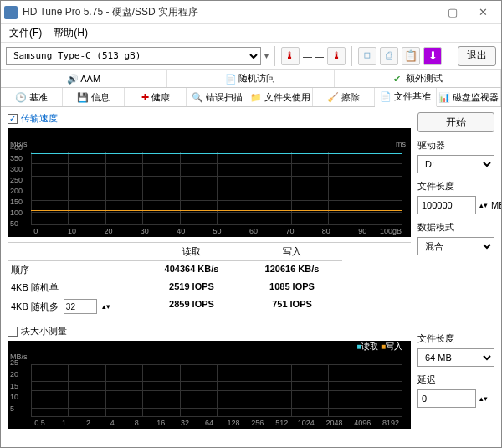 The width and height of the screenshot is (502, 448). I want to click on title-bar: HD Tune Pro 5.75 - 硬盘/SSD 实用程序 — ▢ ✕, so click(251, 13).